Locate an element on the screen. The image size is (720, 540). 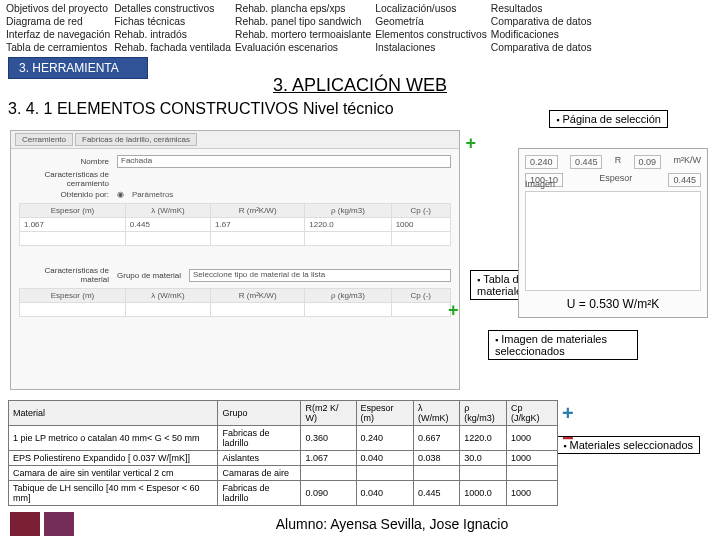
input-nombre: Fachada is located at coordinates (284, 162).